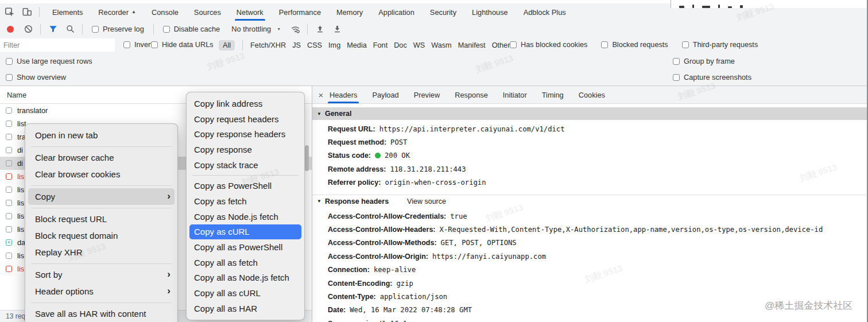 This screenshot has width=868, height=322. Describe the element at coordinates (337, 29) in the screenshot. I see `export-har-icon` at that location.